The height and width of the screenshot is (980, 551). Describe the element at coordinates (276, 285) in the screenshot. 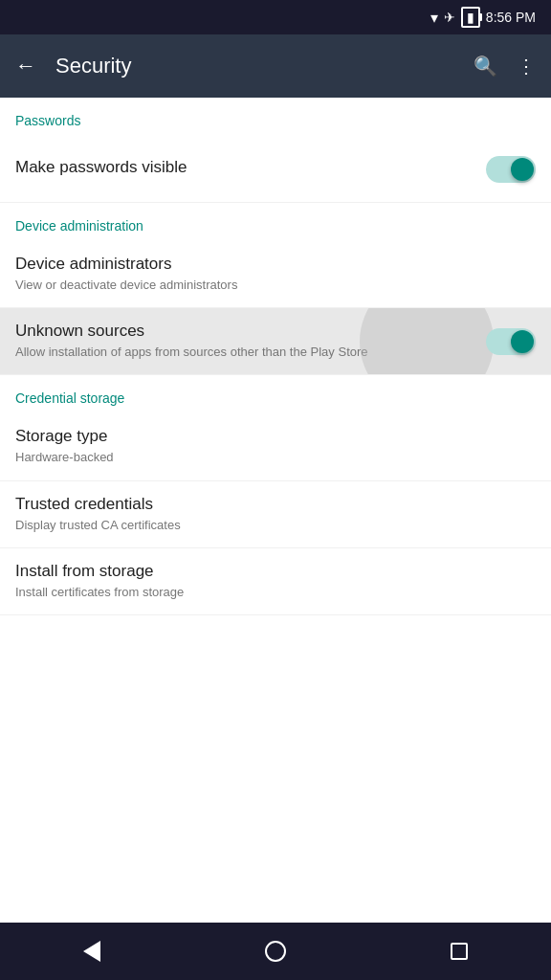

I see `setting-subtitle-device-administrators: View or deactivate device administrators` at that location.